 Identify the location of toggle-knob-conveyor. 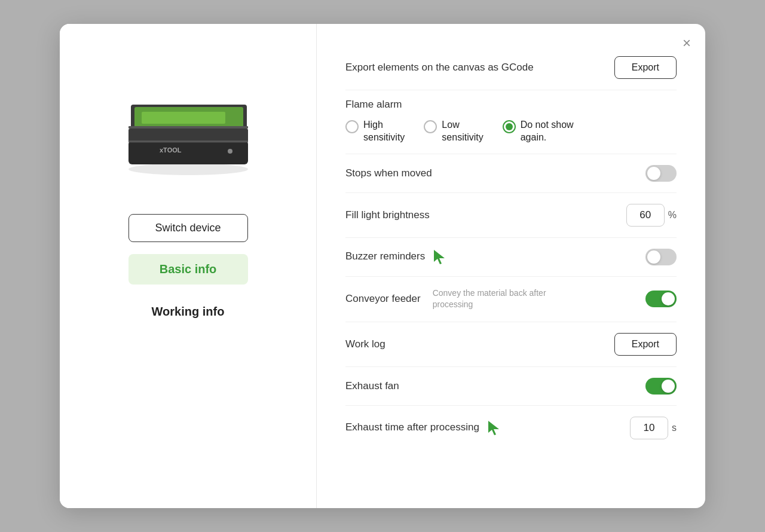
(668, 299).